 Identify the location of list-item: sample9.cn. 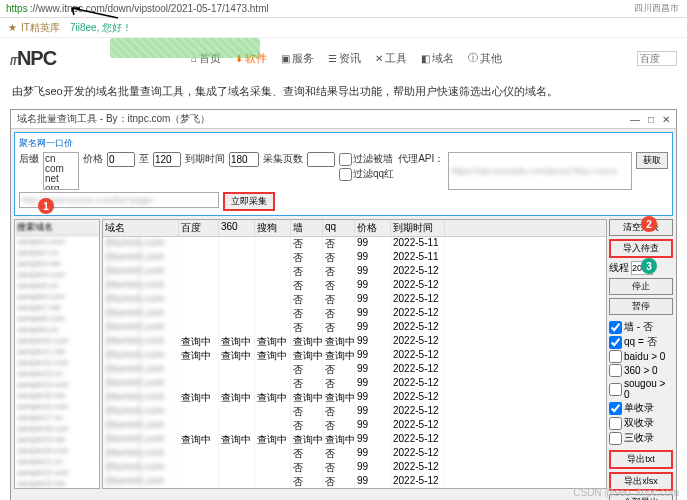
(57, 330).